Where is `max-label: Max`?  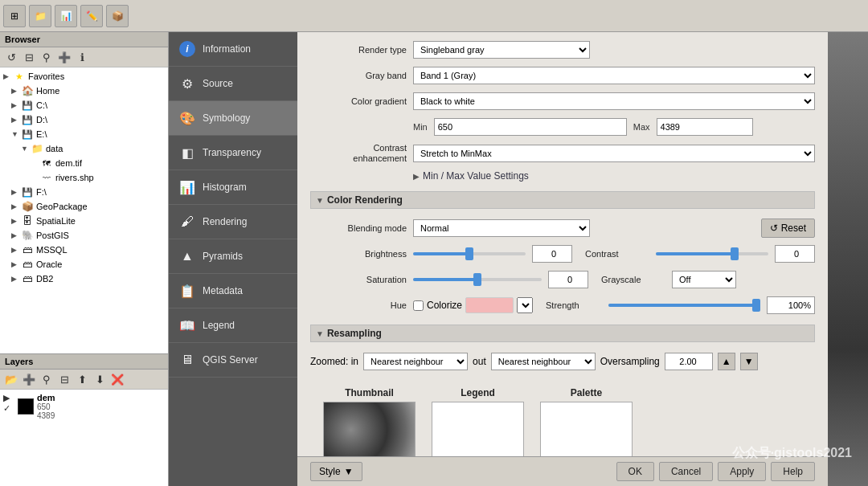
max-label: Max is located at coordinates (641, 127).